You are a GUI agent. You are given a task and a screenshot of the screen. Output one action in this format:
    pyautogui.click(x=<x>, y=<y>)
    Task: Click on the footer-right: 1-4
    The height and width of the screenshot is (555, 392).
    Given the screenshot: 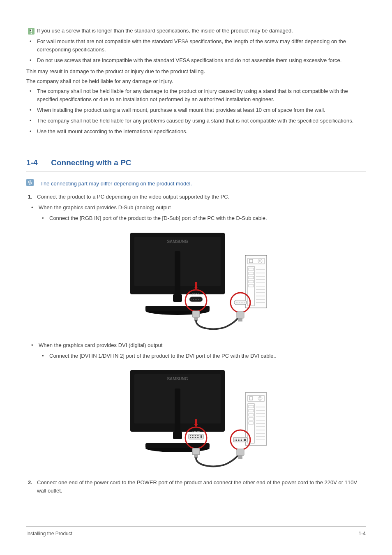 What is the action you would take?
    pyautogui.click(x=362, y=534)
    